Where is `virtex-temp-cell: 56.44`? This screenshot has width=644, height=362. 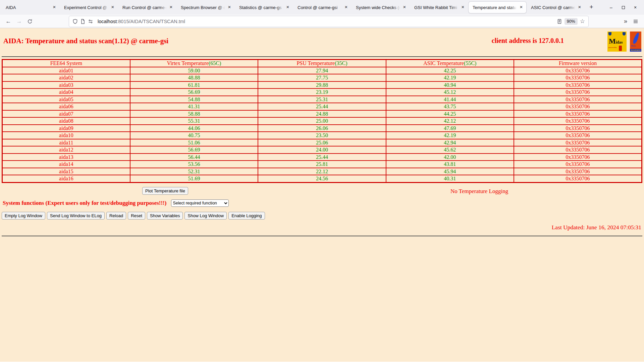
virtex-temp-cell: 56.44 is located at coordinates (194, 157).